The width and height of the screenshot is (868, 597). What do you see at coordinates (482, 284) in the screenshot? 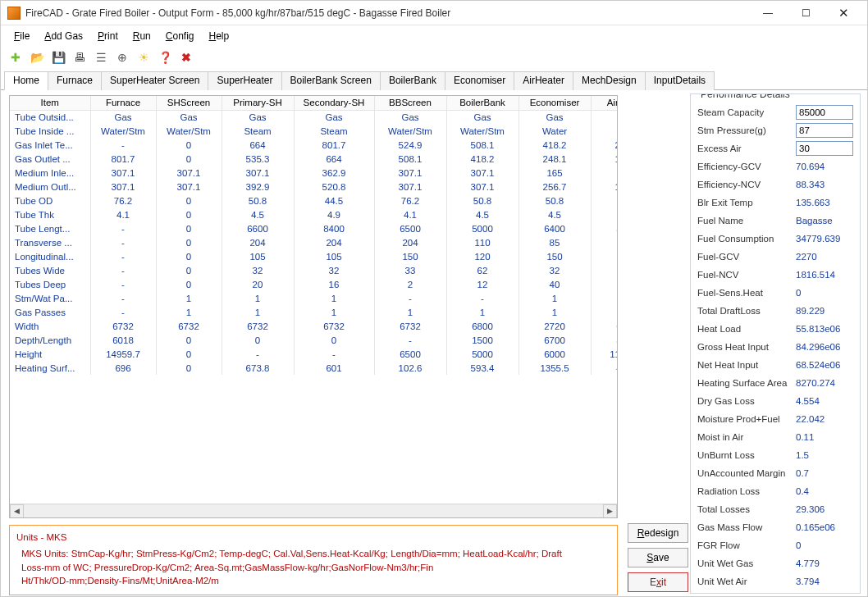
I see `table-cell: 12` at bounding box center [482, 284].